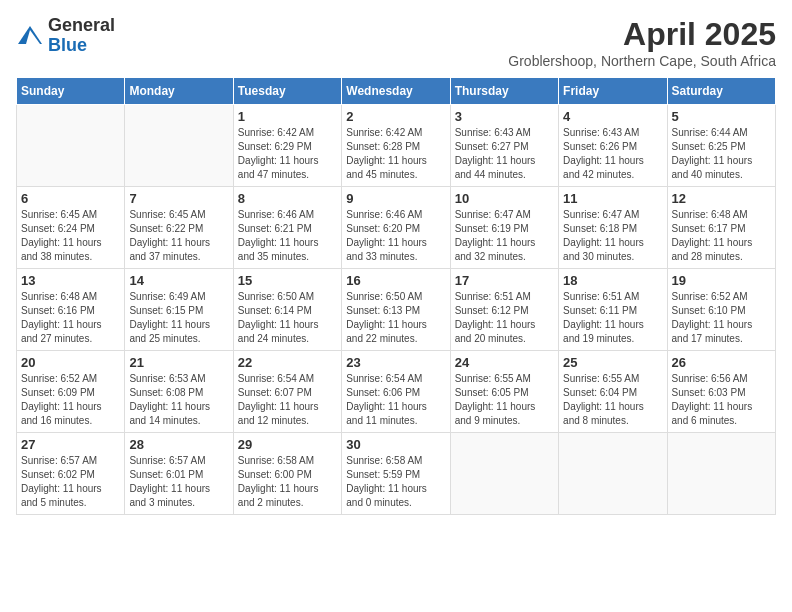  Describe the element at coordinates (71, 474) in the screenshot. I see `calendar-cell: 27Sunrise: 6:57 AMSunset: 6:02 PMDayligh…` at that location.